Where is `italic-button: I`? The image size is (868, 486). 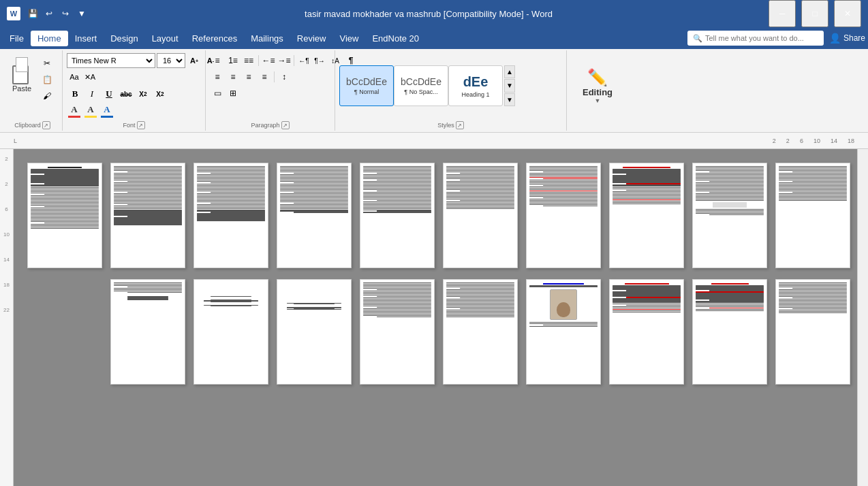 italic-button: I is located at coordinates (92, 94).